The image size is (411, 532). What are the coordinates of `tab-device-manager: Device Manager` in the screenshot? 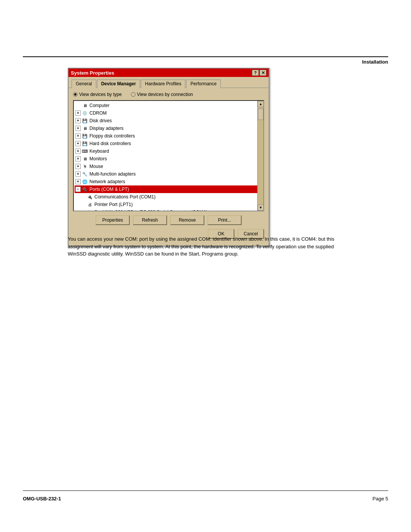 It's located at (119, 84).